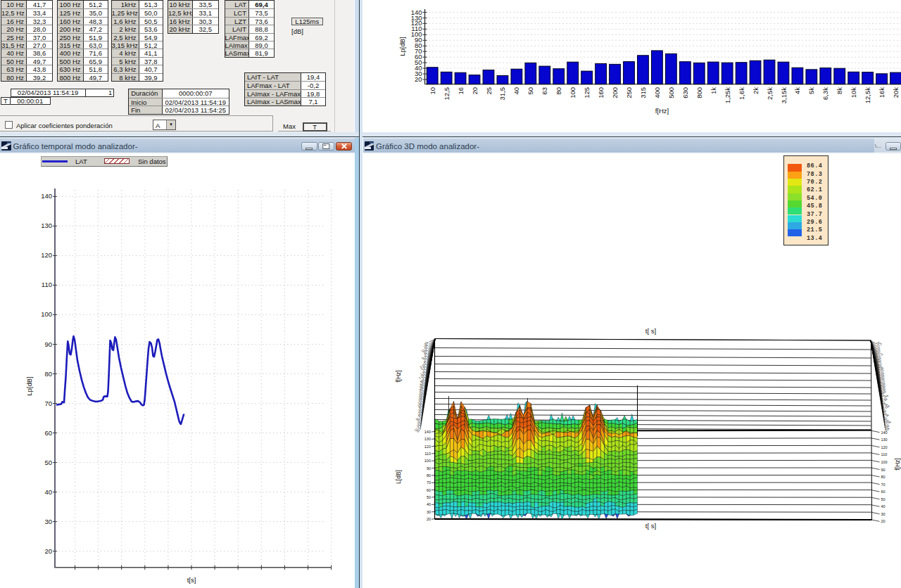 The image size is (901, 588). What do you see at coordinates (684, 93) in the screenshot?
I see `svg-text: 630` at bounding box center [684, 93].